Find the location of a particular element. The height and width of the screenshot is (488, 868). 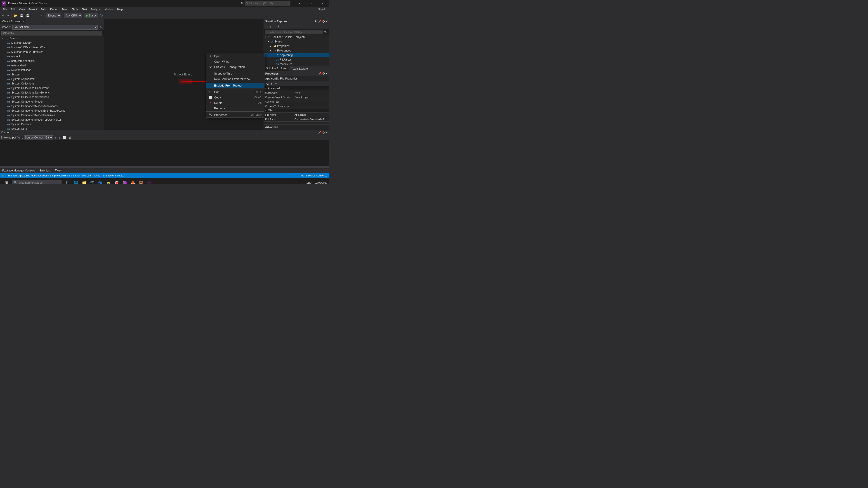

restore-button: □ is located at coordinates (311, 3).